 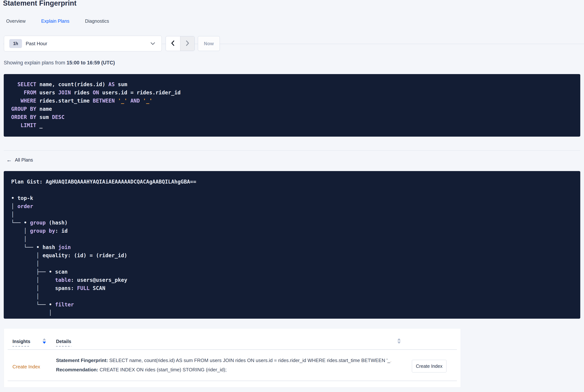 What do you see at coordinates (141, 370) in the screenshot?
I see `detail-recommendation: Recommendation: CREATE INDEX ON rides (s…` at bounding box center [141, 370].